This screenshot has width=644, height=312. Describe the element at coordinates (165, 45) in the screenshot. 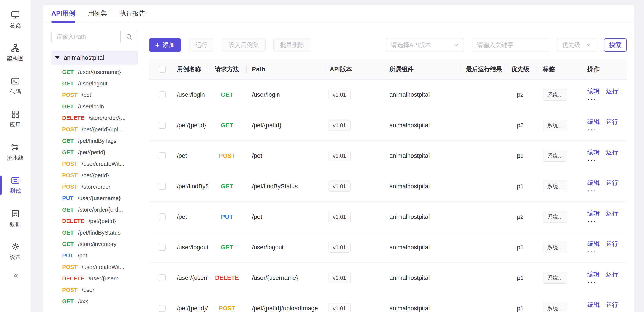

I see `add-button: + 添加` at that location.